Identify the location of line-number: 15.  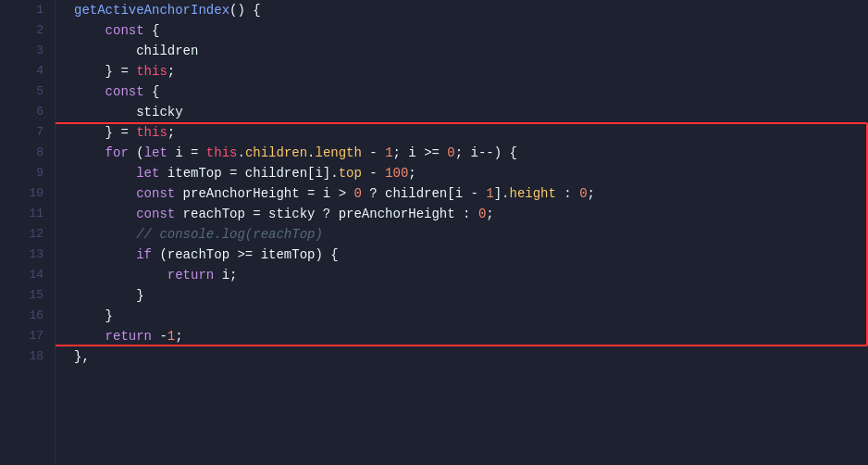
(28, 295).